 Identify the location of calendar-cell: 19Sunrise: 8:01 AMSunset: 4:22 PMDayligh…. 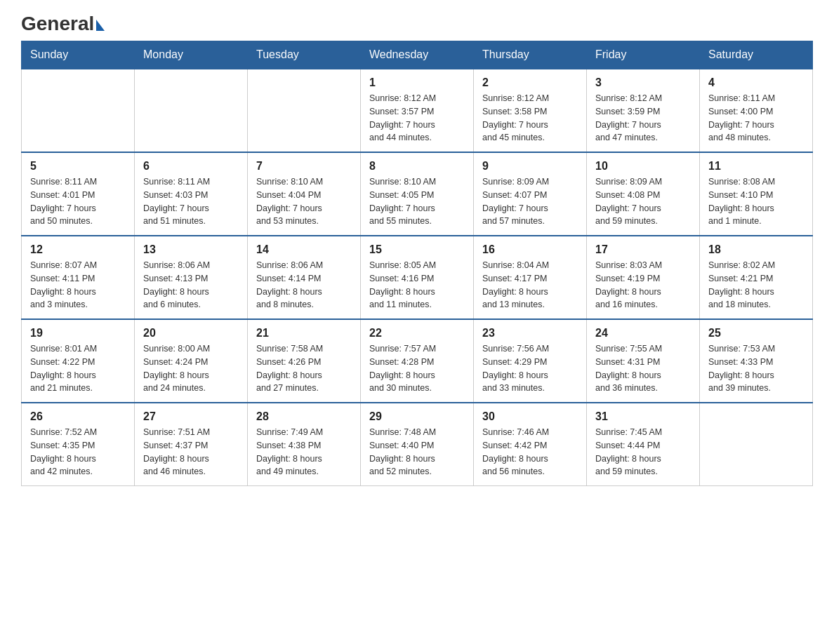
(79, 361).